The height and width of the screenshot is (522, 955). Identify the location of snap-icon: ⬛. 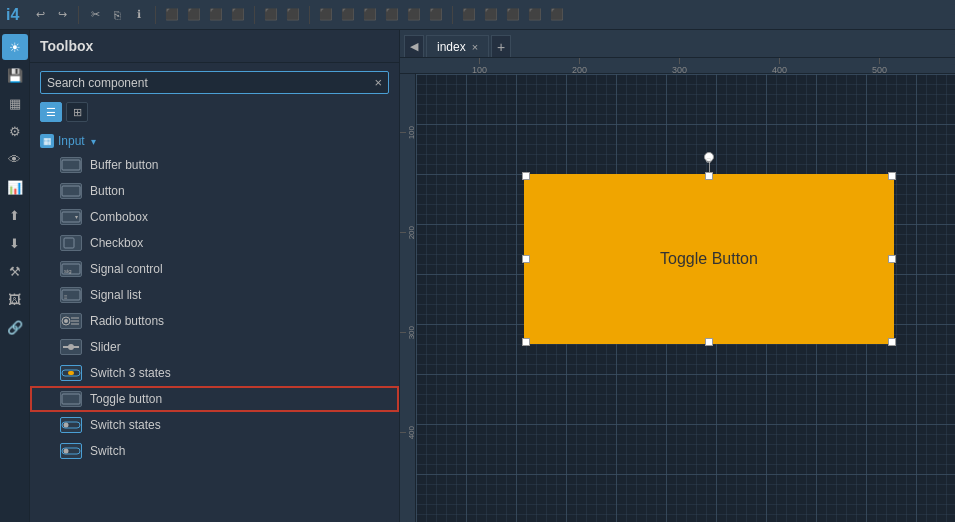
(491, 15).